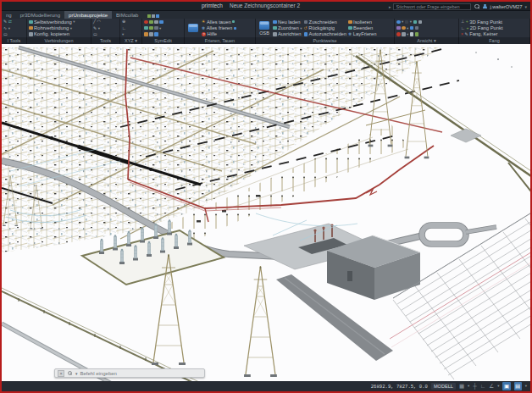  What do you see at coordinates (76, 374) in the screenshot?
I see `recent-commands-caret-icon: ▾` at bounding box center [76, 374].